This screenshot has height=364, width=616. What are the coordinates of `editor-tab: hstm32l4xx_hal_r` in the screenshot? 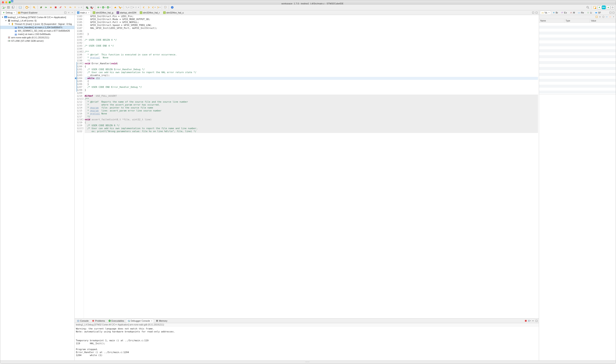 It's located at (150, 13).